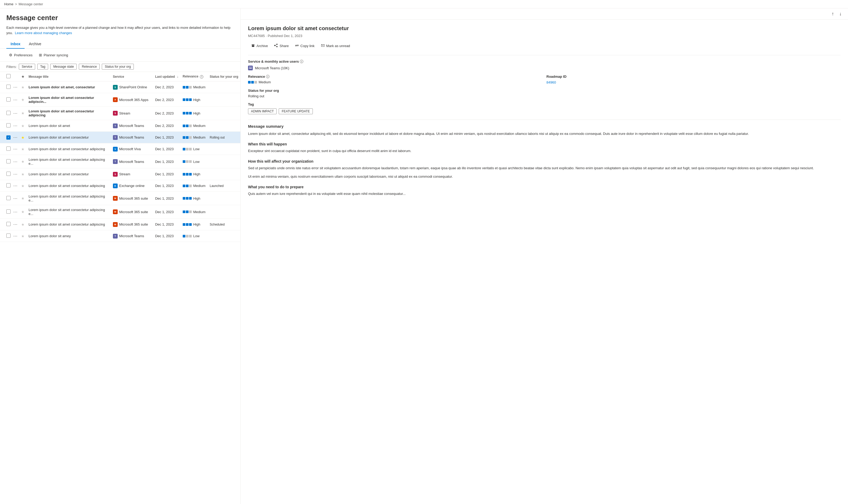 This screenshot has height=504, width=848. What do you see at coordinates (841, 14) in the screenshot?
I see `next-message-button: ↓` at bounding box center [841, 14].